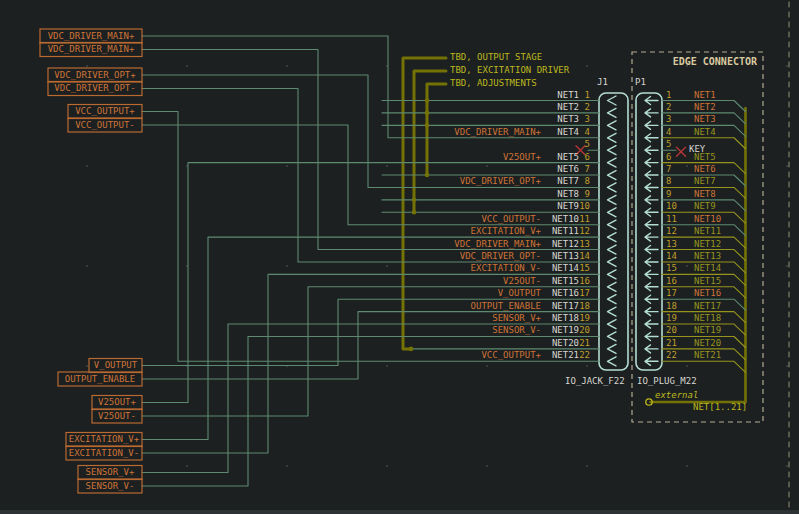  What do you see at coordinates (570, 330) in the screenshot?
I see `jack-pin-number: 20` at bounding box center [570, 330].